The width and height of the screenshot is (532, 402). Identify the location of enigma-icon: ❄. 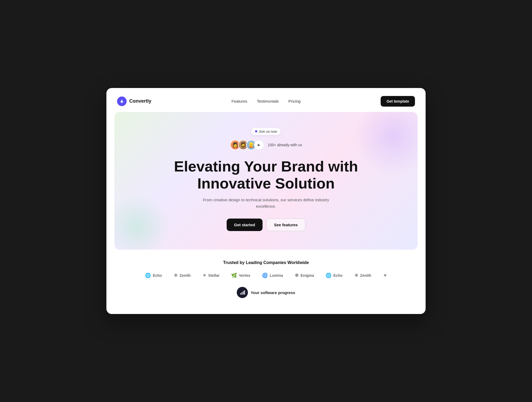
(297, 275).